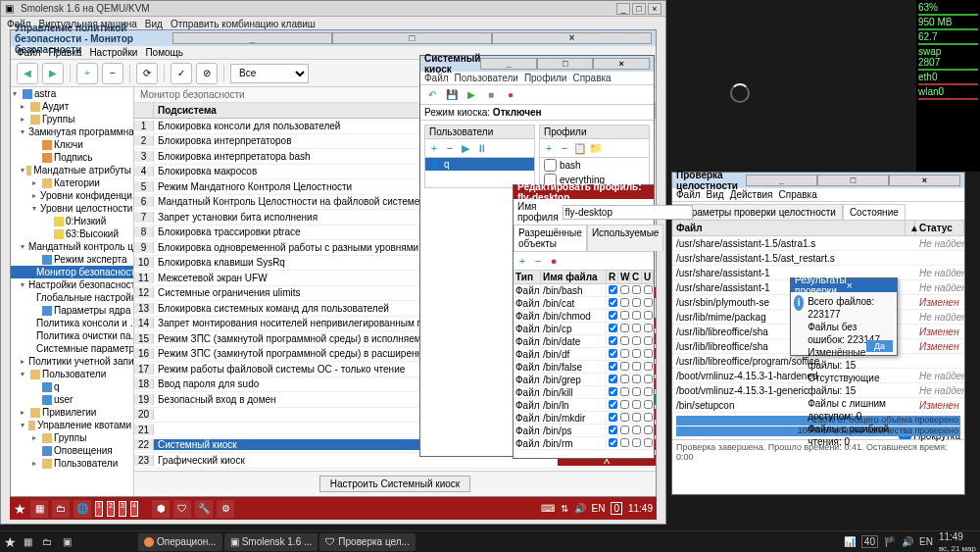 The image size is (980, 552). Describe the element at coordinates (73, 196) in the screenshot. I see `tree-item: ▸Уровни конфиденци...` at that location.